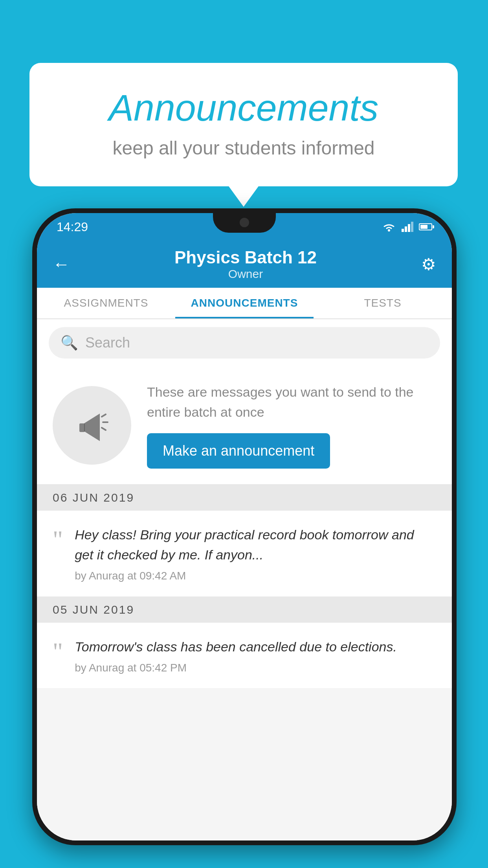 This screenshot has height=868, width=488. I want to click on make-announcement-button: Make an announcement, so click(238, 451).